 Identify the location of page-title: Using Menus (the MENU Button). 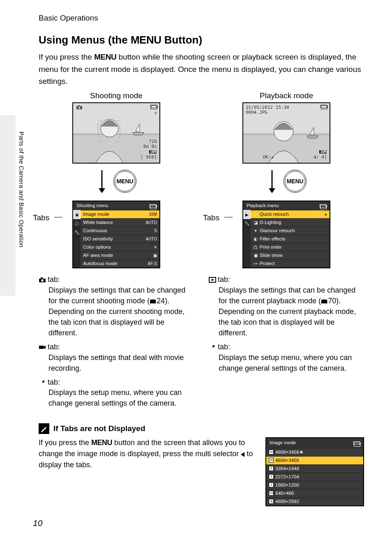
(201, 40).